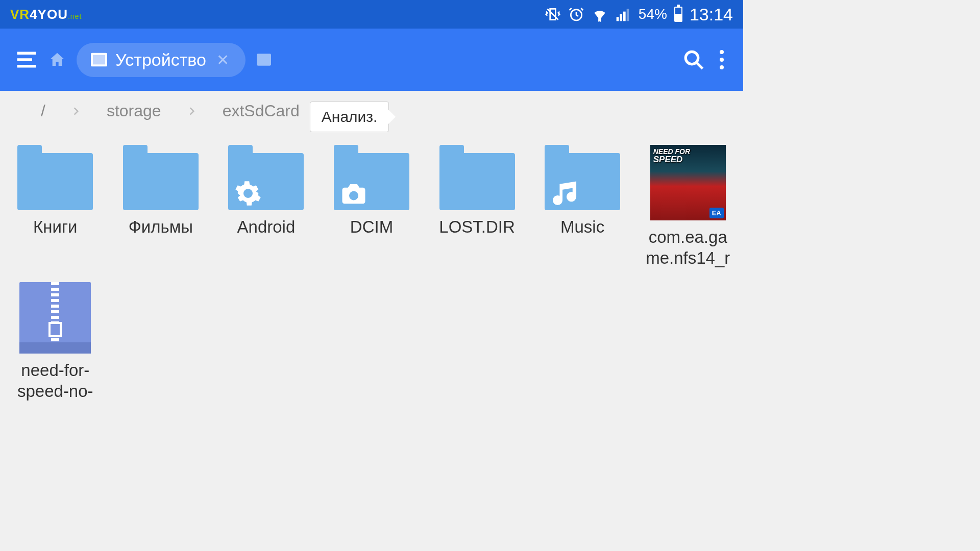 The width and height of the screenshot is (980, 551). What do you see at coordinates (600, 14) in the screenshot?
I see `wifi-icon` at bounding box center [600, 14].